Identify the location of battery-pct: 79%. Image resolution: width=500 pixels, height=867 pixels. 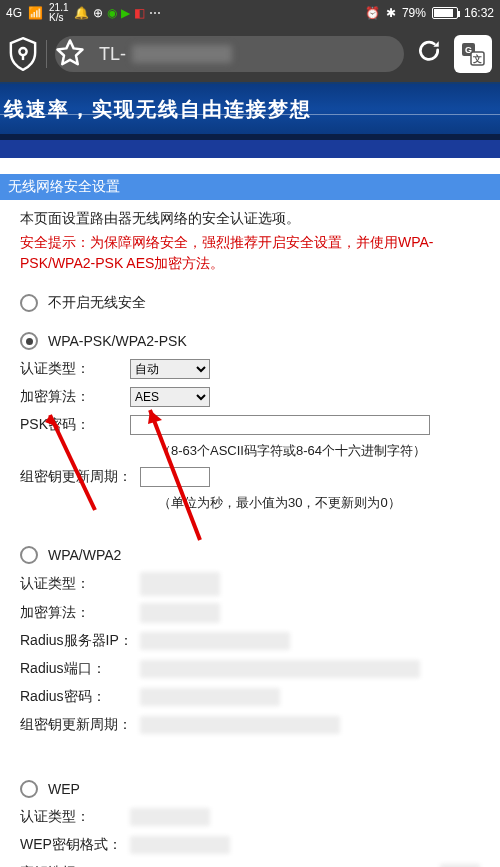
(414, 13).